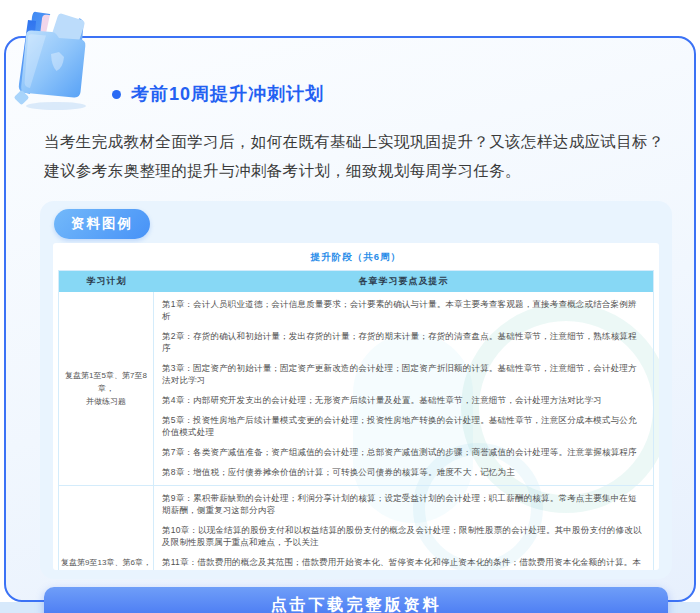  Describe the element at coordinates (404, 400) in the screenshot. I see `chapter-tip: 第4章：内部研究开发支出的会计处理；无形资产后续计量及处置。基础性章节，注意细节…` at that location.